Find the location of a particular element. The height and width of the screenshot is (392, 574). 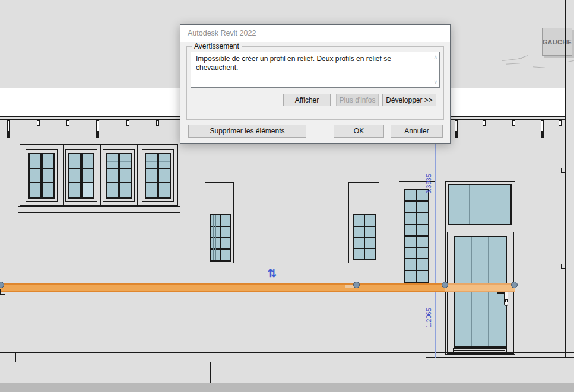

footer-band is located at coordinates (287, 387).